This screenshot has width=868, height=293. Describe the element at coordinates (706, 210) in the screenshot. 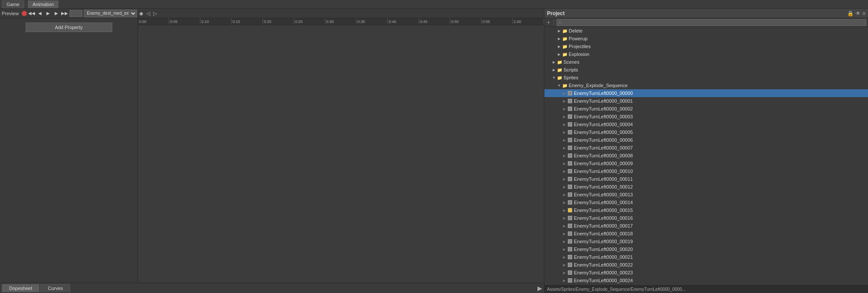

I see `tree-item-f00015: ▶EnemyTurnLeft0000_00015` at that location.